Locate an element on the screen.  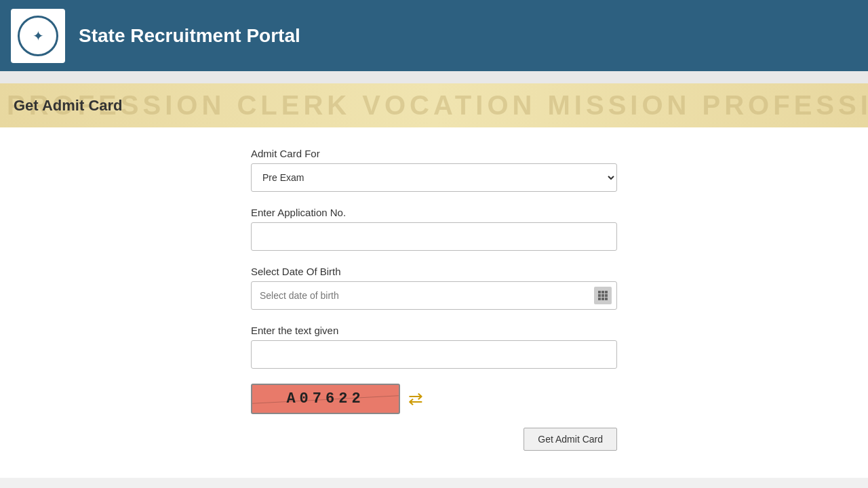
banner-background-text: PROFESSION CLERK VOCATION MISSION PROFES… is located at coordinates (434, 106).